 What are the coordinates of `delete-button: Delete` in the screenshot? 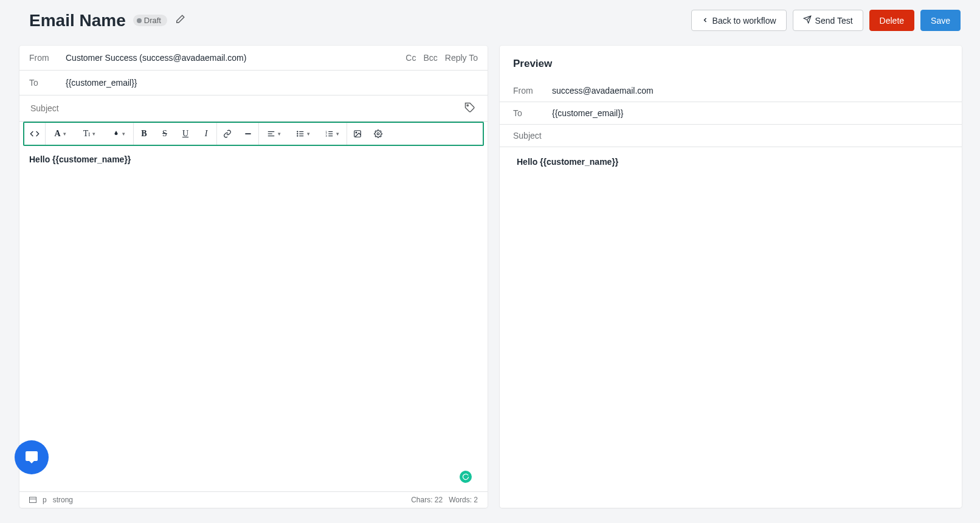 It's located at (892, 21).